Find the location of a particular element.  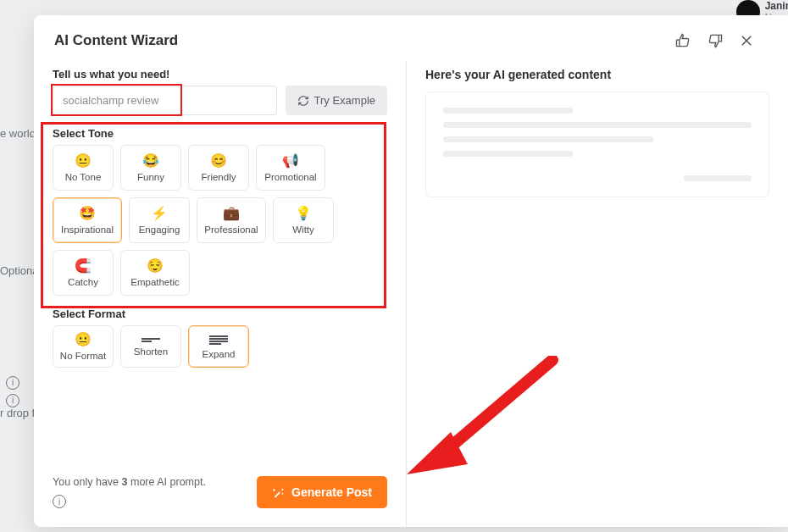

emoji-icon: 😌 is located at coordinates (155, 266).